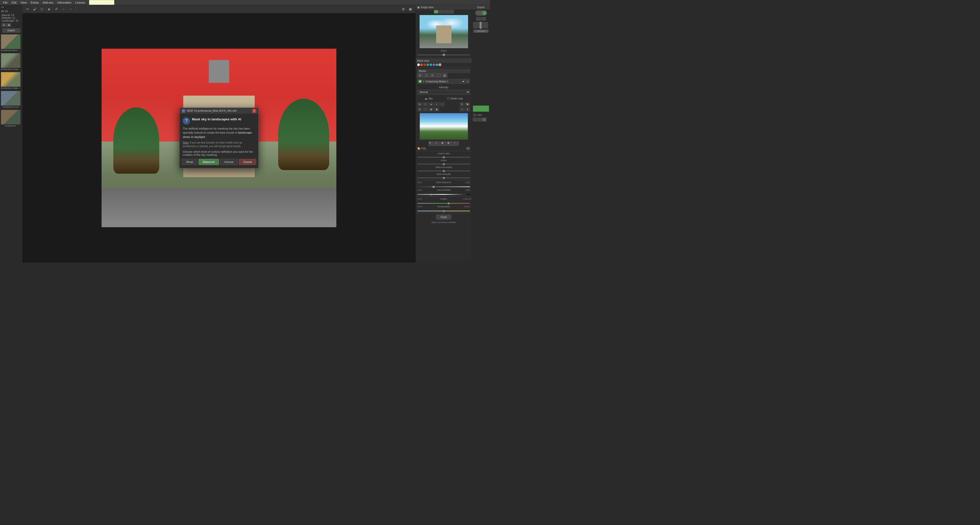 This screenshot has width=980, height=525. I want to click on tool-grid-view: ⊞, so click(403, 9).